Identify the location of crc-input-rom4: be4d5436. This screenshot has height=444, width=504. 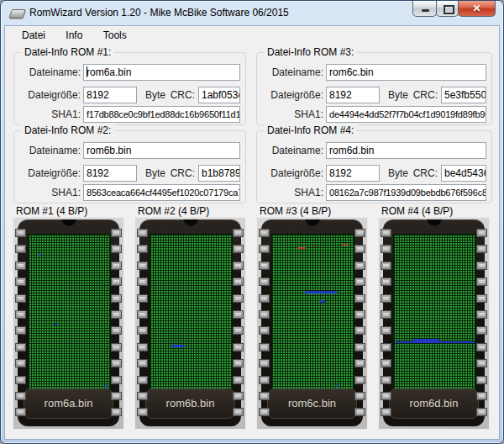
(464, 173).